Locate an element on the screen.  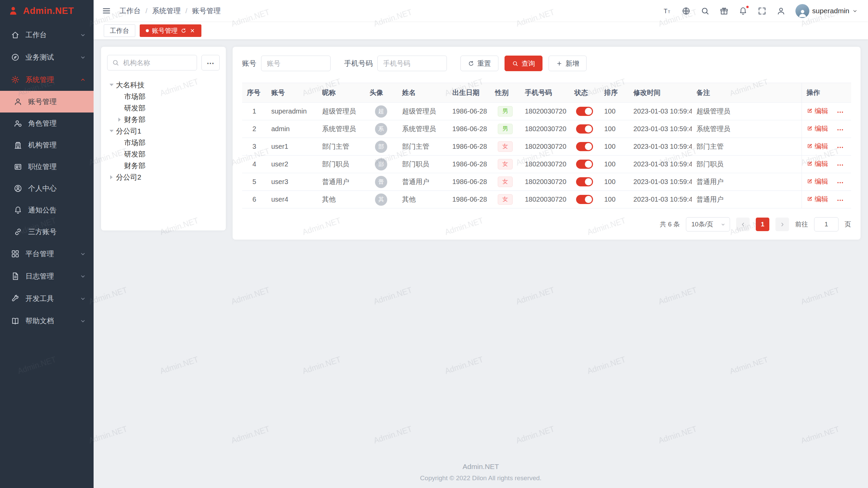
phone-filter-label: 手机号码 is located at coordinates (358, 63).